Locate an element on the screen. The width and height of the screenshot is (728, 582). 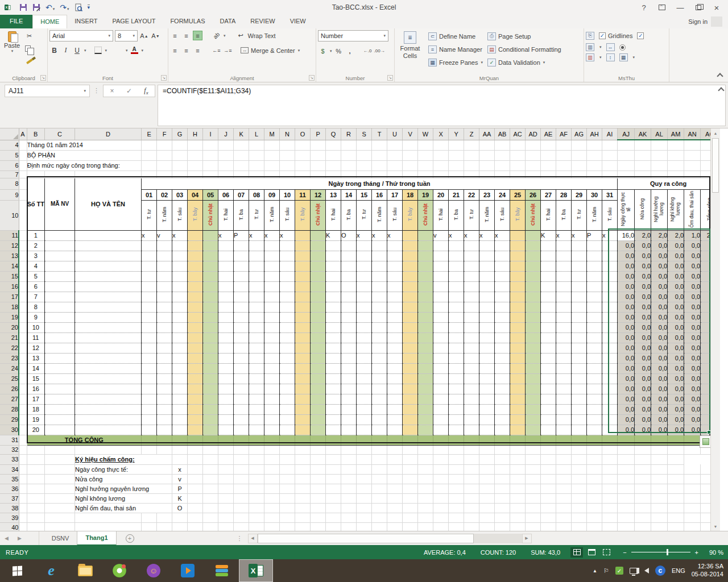
day-number: 17 is located at coordinates (395, 194).